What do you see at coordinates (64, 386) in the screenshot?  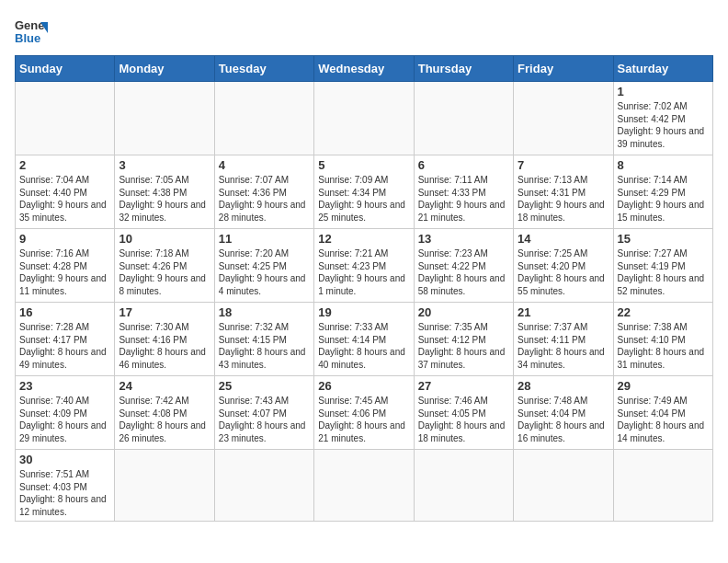 I see `day-number: 23` at bounding box center [64, 386].